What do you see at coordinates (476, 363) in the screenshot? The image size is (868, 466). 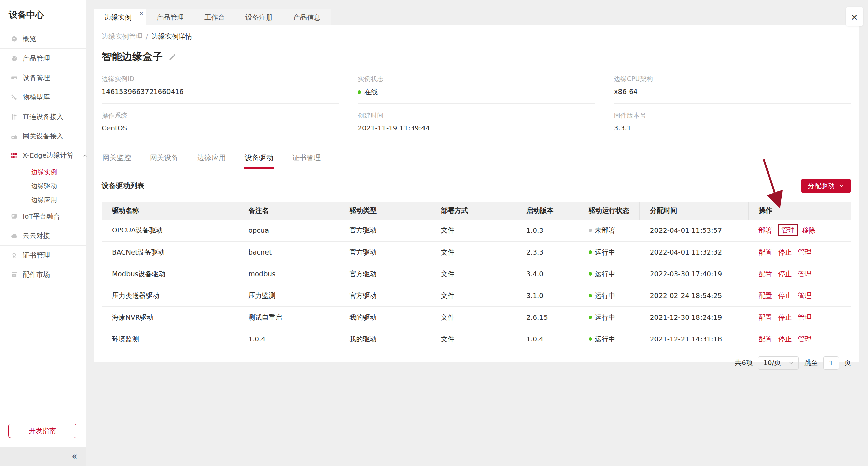 I see `pagination: 共6项 10/页 跳至 页` at bounding box center [476, 363].